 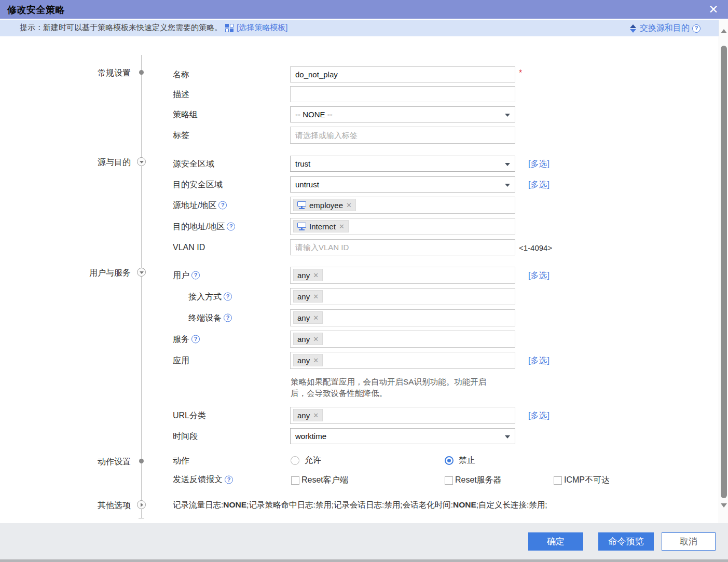 What do you see at coordinates (403, 226) in the screenshot?
I see `dest-address-input: Internet` at bounding box center [403, 226].